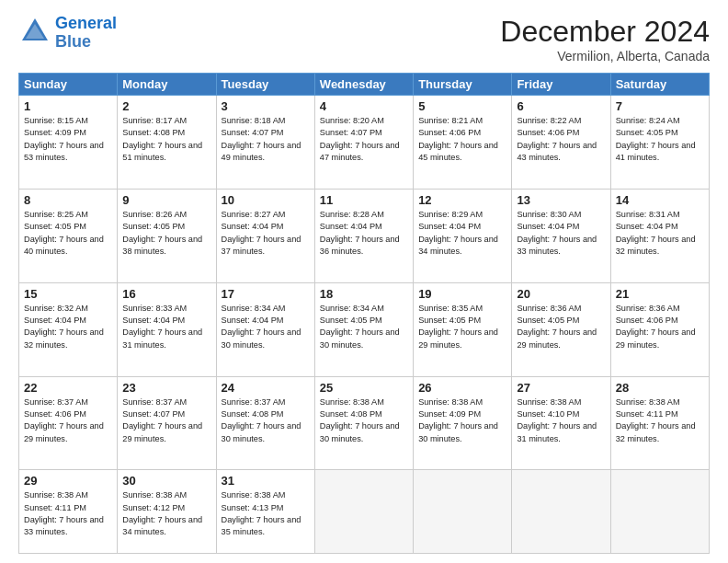 The image size is (728, 563). I want to click on calendar-cell: 18 Sunrise: 8:34 AM Sunset: 4:05 PM Dayl…, so click(364, 329).